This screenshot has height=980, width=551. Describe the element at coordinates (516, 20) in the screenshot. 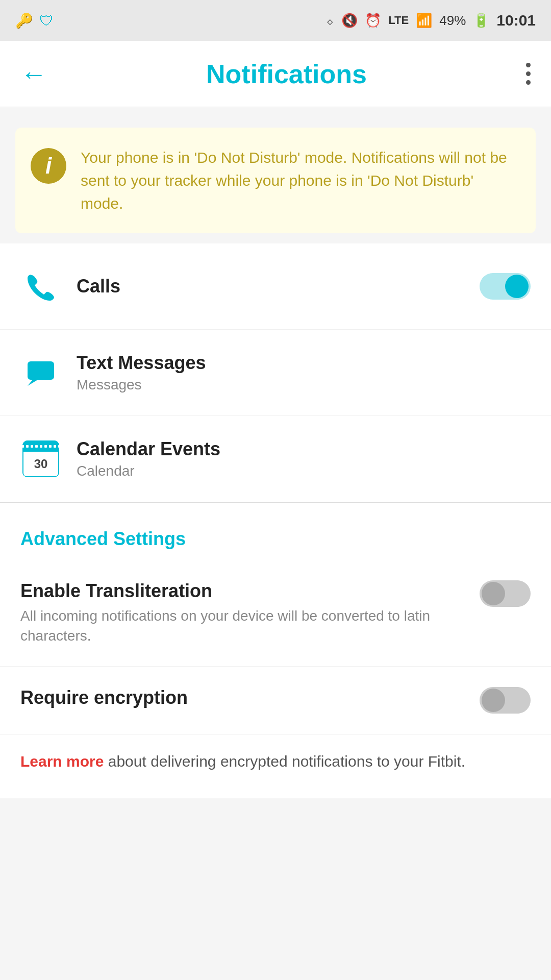

I see `time-display: 10:01` at that location.